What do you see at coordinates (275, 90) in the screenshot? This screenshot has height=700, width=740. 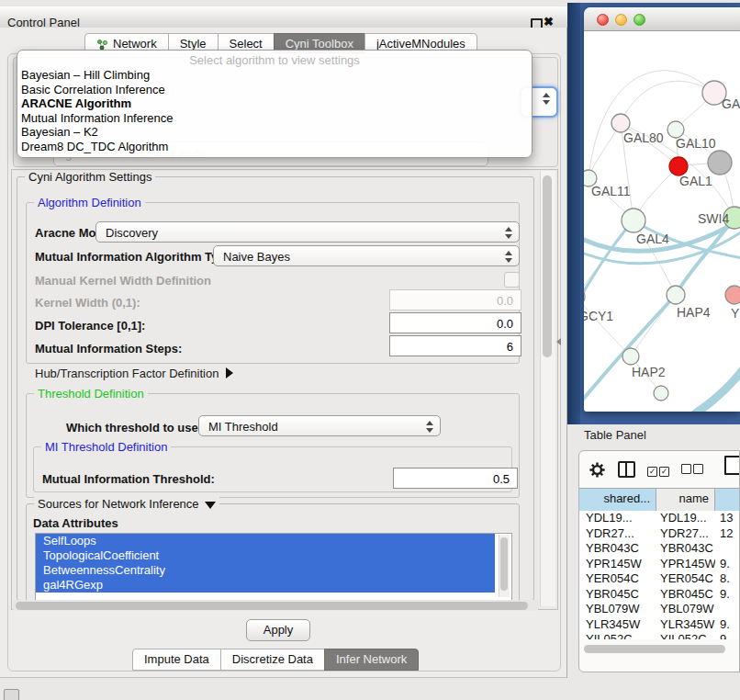 I see `algorithm-option: Basic Correlation Inference` at bounding box center [275, 90].